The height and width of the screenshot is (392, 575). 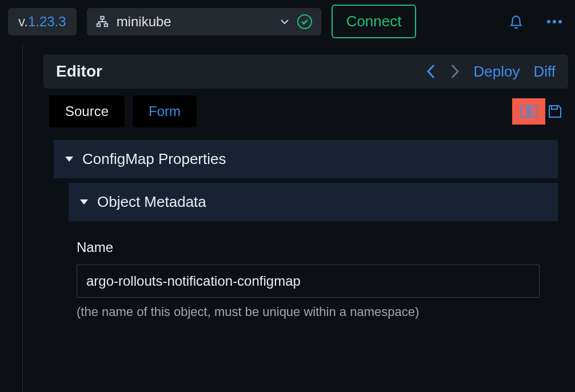 What do you see at coordinates (11, 218) in the screenshot?
I see `sidebar-gutter` at bounding box center [11, 218].